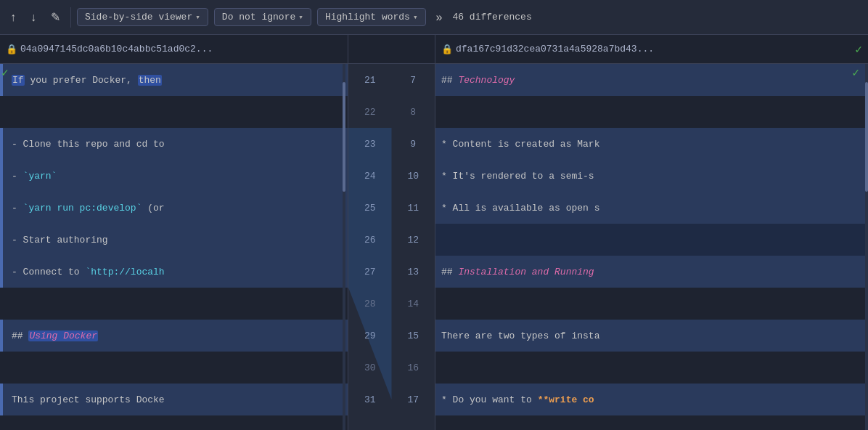 The height and width of the screenshot is (430, 868). I want to click on left-file-hash: 04a0947145dc0a6b10c4abbc51ad0c2..., so click(116, 49).